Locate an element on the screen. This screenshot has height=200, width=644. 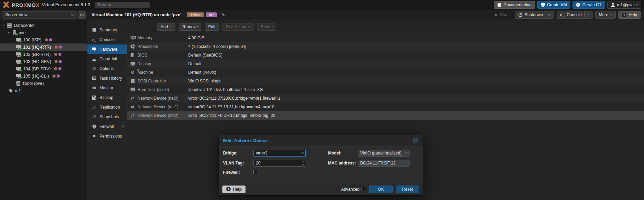
hardware-toolbar: Add Remove Edit Disk Action Revert is located at coordinates (385, 27).